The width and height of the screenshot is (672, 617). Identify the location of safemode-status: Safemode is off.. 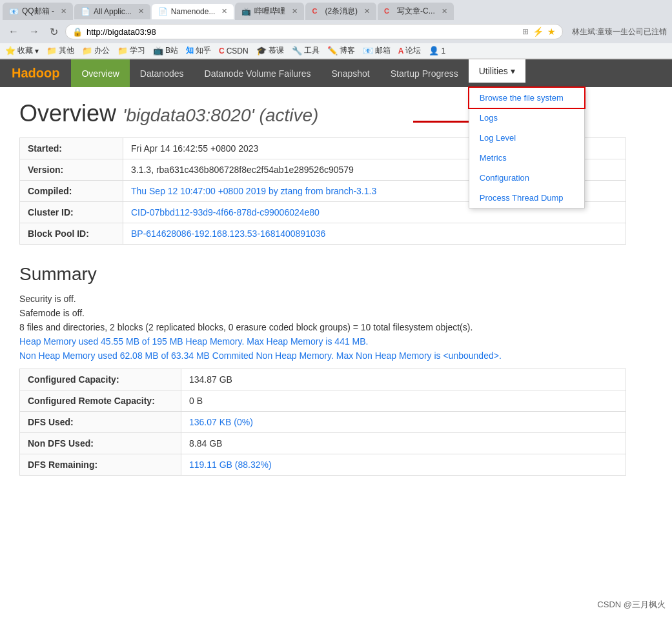
(323, 313).